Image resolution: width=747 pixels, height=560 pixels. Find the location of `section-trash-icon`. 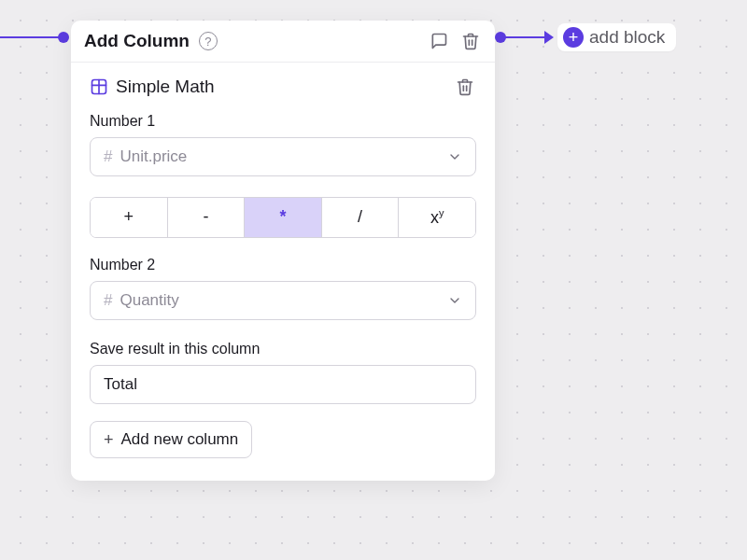

section-trash-icon is located at coordinates (465, 87).